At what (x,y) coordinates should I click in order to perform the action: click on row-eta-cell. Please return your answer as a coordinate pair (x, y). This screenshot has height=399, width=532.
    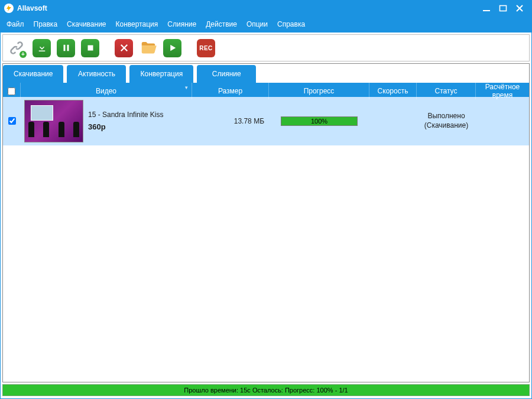
    Looking at the image, I should click on (502, 121).